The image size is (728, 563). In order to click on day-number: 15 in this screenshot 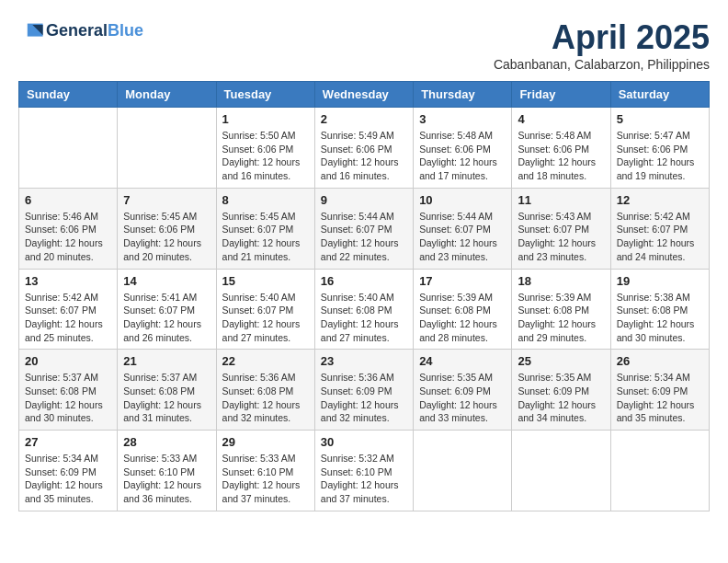, I will do `click(266, 282)`.